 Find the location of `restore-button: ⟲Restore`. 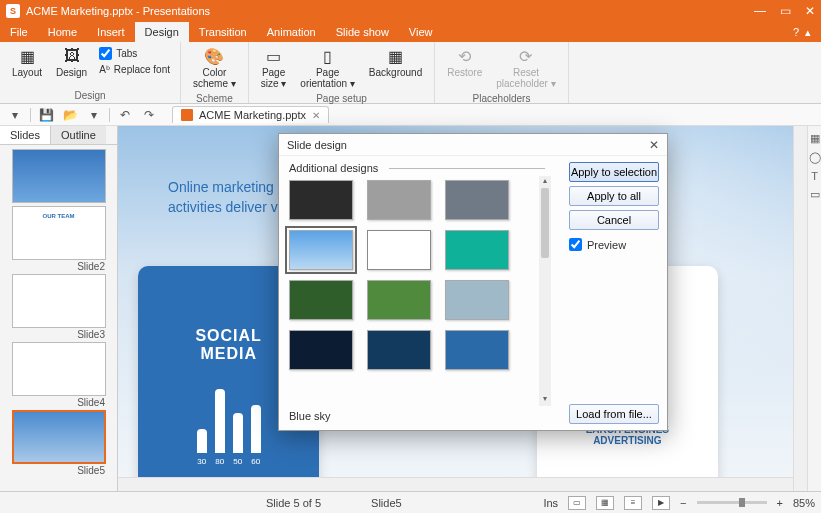

restore-button: ⟲Restore is located at coordinates (464, 62).